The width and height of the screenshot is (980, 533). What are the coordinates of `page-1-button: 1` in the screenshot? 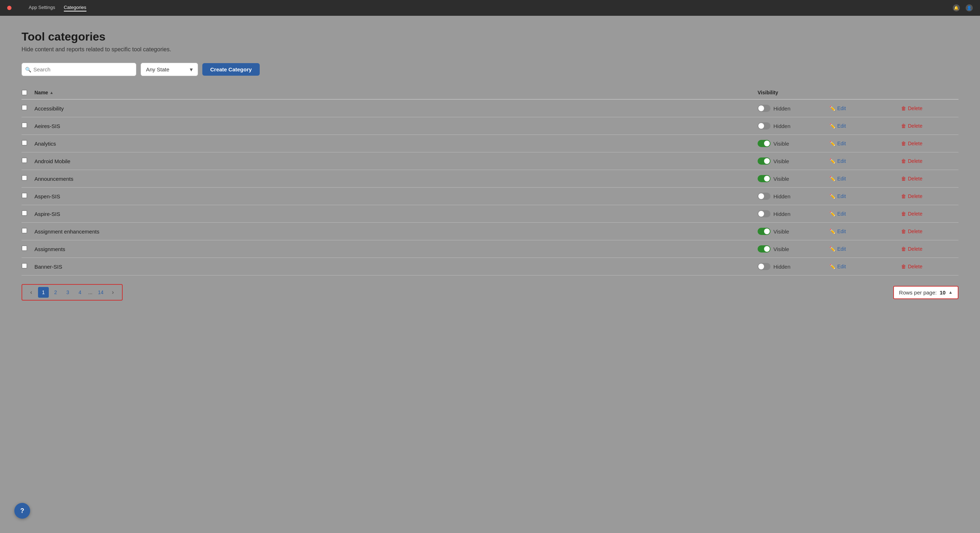 It's located at (43, 292).